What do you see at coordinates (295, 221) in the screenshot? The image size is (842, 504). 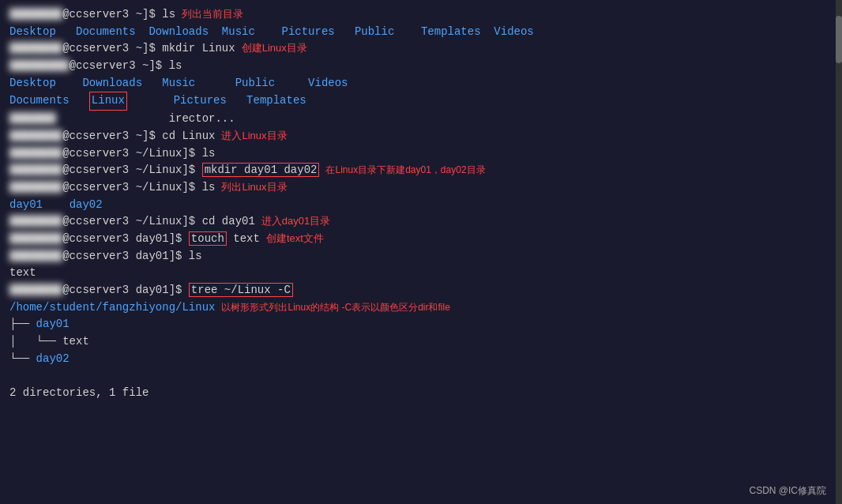 I see `annotation-cd-day01: 进入day01目录` at bounding box center [295, 221].